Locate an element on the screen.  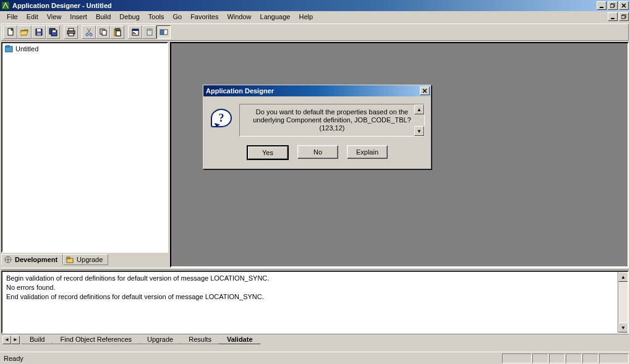
close-button is located at coordinates (624, 6).